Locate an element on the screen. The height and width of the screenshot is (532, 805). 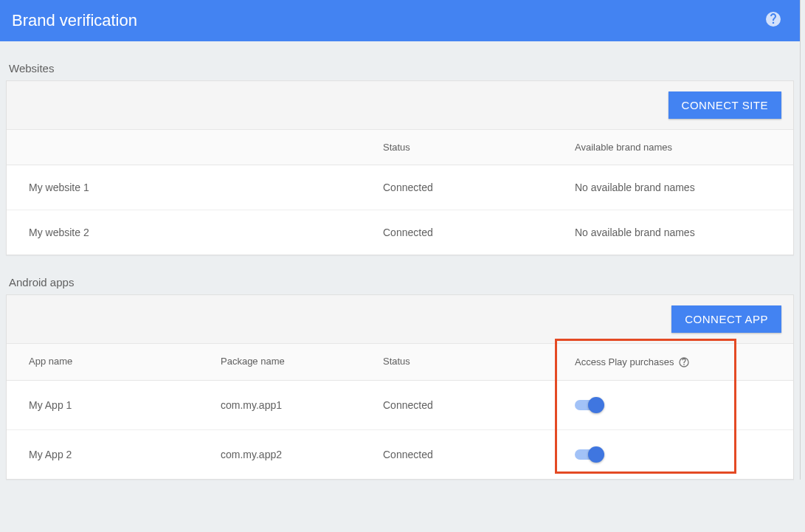
apps-table-header: App name Package name Status Access Play… is located at coordinates (400, 362).